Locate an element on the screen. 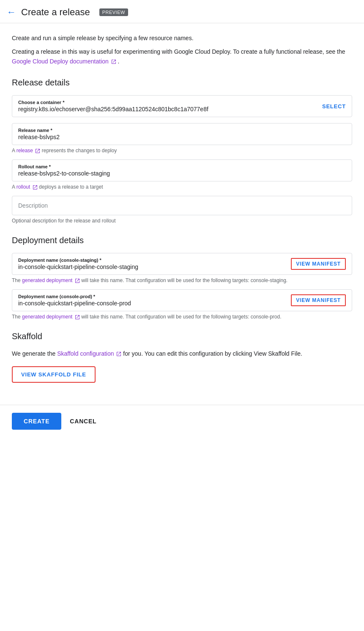  external-link-icon is located at coordinates (114, 62).